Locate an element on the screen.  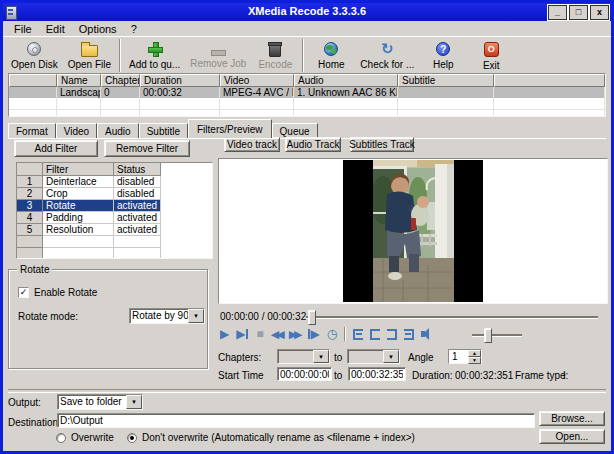
spin-up-icon: ▲ is located at coordinates (474, 354).